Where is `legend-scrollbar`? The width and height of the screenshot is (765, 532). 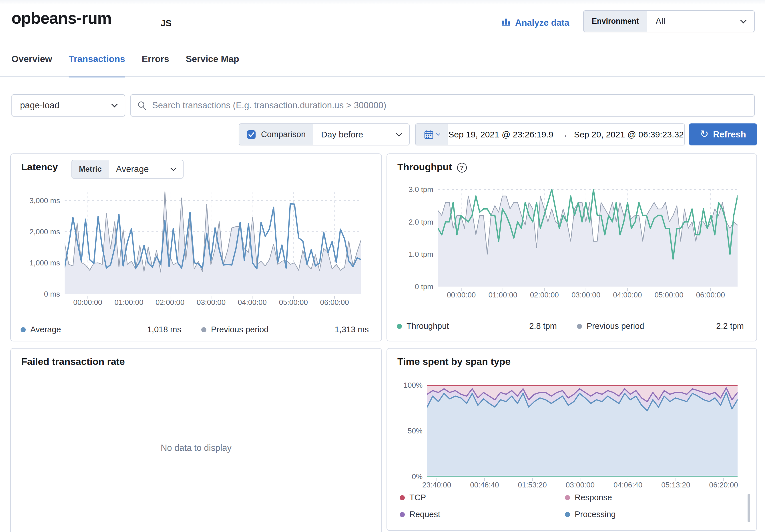
legend-scrollbar is located at coordinates (749, 508).